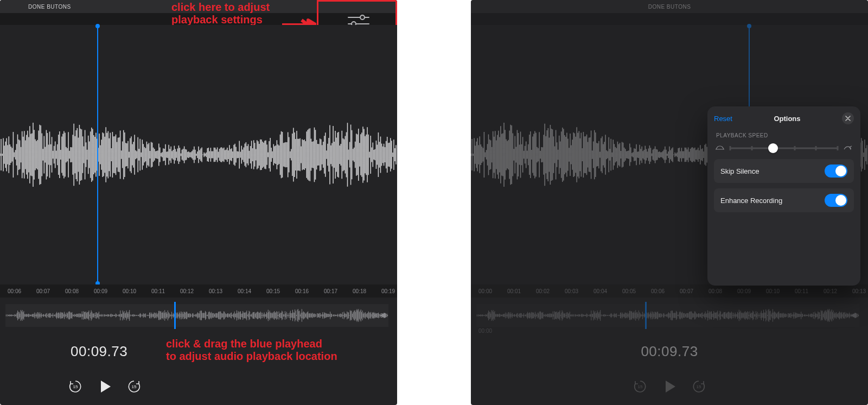 This screenshot has height=405, width=868. Describe the element at coordinates (669, 7) in the screenshot. I see `titlebar: DONE BUTONS` at that location.